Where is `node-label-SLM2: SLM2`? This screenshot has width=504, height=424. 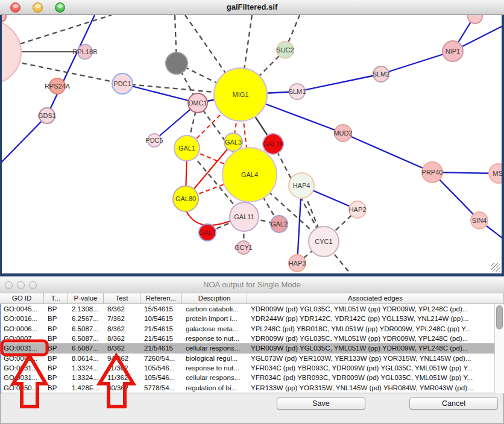
node-label-SLM2: SLM2 is located at coordinates (381, 74).